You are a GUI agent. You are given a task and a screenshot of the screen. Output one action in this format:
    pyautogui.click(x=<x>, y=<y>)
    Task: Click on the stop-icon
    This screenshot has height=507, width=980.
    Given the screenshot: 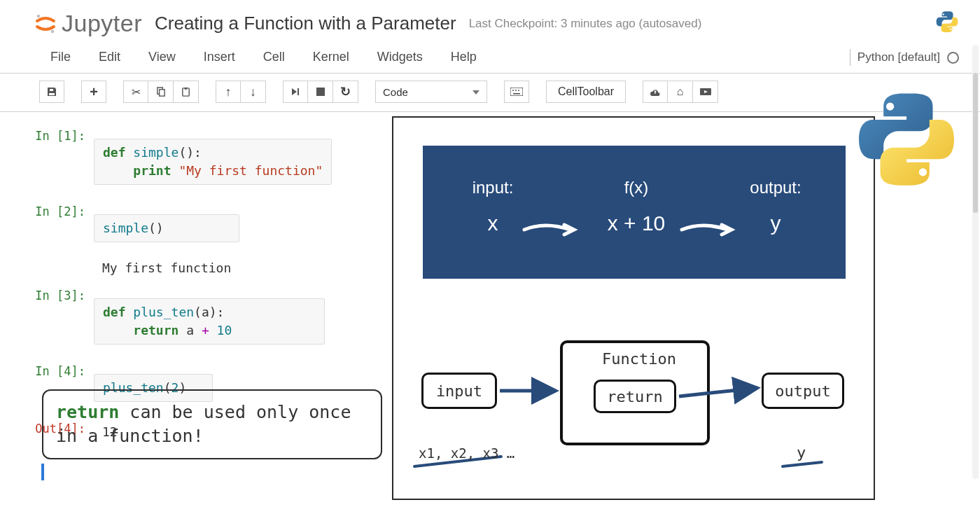 What is the action you would take?
    pyautogui.click(x=321, y=92)
    